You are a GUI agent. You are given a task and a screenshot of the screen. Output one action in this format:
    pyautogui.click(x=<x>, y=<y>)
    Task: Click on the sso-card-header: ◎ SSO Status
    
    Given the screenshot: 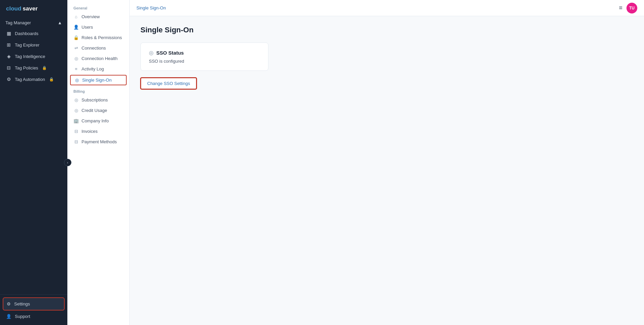 What is the action you would take?
    pyautogui.click(x=204, y=53)
    